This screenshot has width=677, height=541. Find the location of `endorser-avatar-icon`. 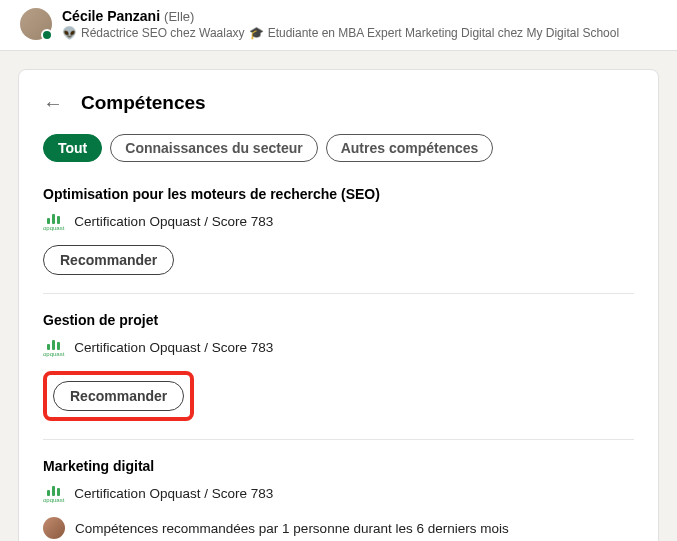

endorser-avatar-icon is located at coordinates (54, 528).